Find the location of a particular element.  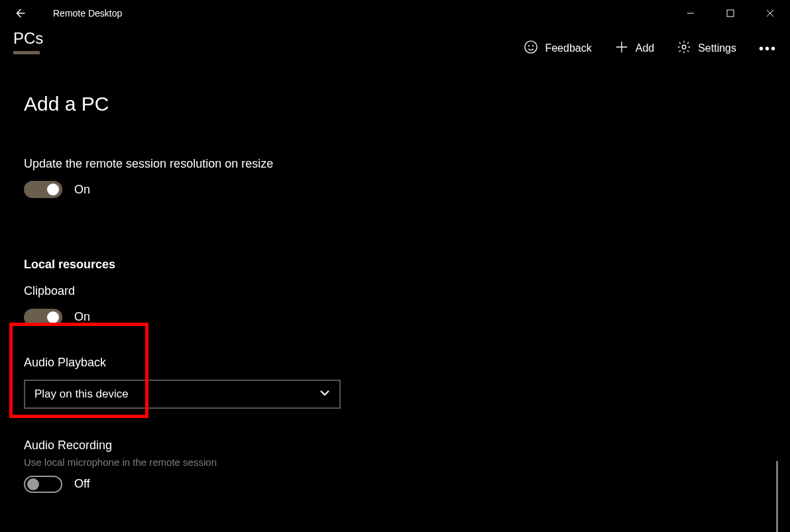

plus-icon is located at coordinates (622, 48).